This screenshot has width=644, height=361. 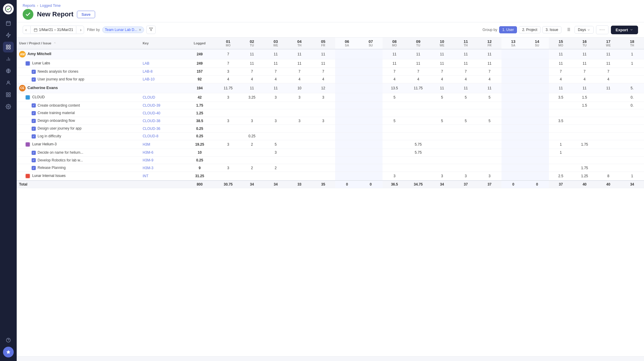 I want to click on col-header-name: User / Project / Issue, so click(x=78, y=43).